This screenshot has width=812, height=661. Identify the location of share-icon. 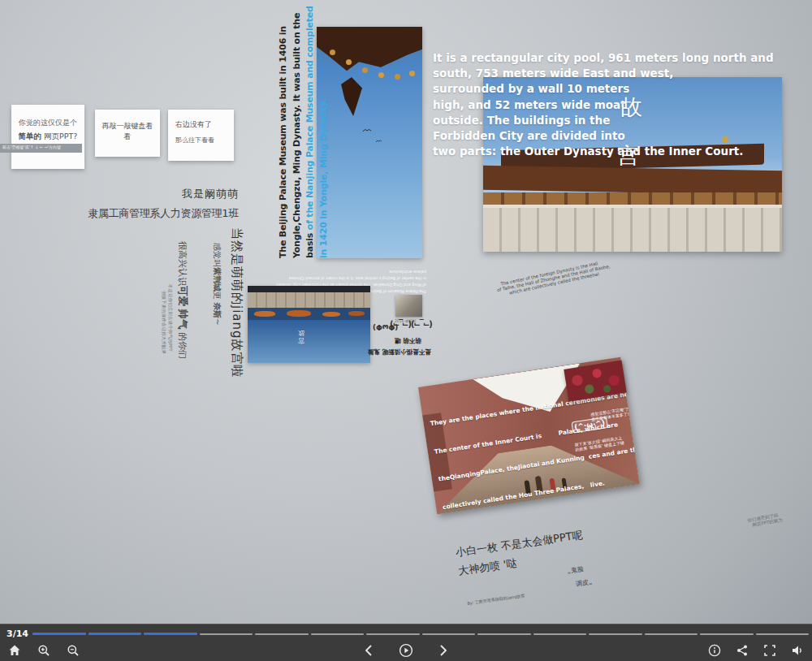
(742, 650).